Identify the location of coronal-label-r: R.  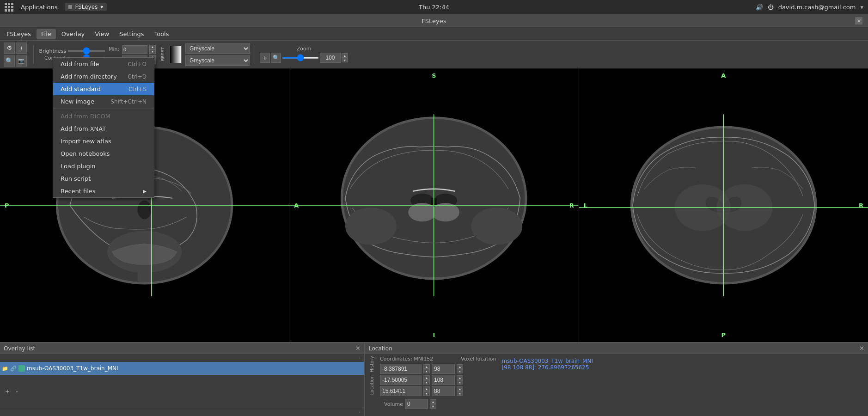
(572, 205).